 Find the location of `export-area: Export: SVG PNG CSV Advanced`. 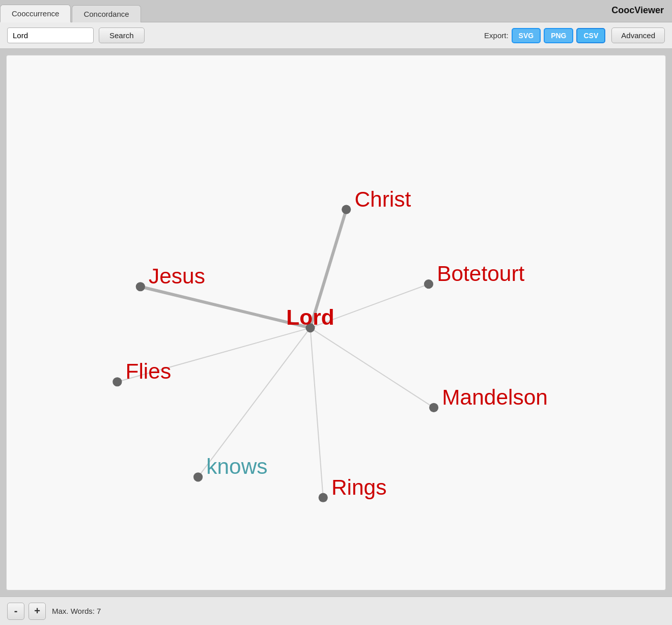

export-area: Export: SVG PNG CSV Advanced is located at coordinates (574, 36).